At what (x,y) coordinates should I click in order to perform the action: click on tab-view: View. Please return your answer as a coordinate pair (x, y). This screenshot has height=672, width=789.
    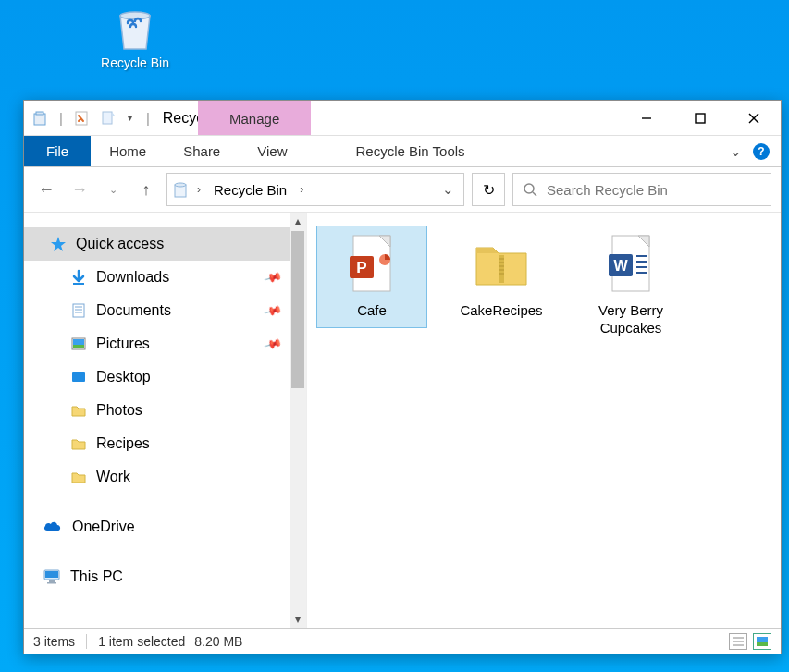
    Looking at the image, I should click on (272, 152).